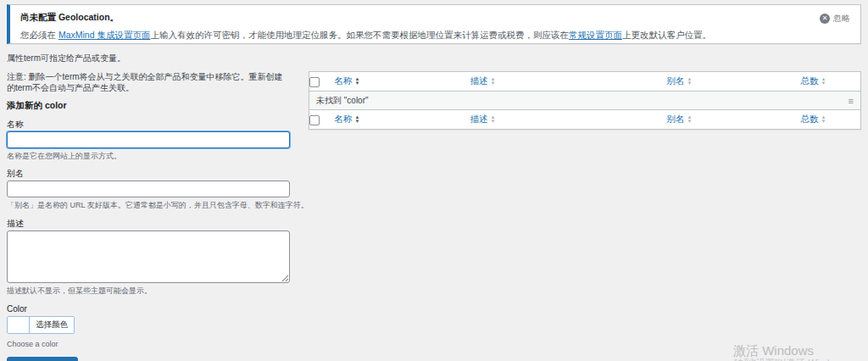 Image resolution: width=868 pixels, height=361 pixels. Describe the element at coordinates (148, 140) in the screenshot. I see `name-input` at that location.